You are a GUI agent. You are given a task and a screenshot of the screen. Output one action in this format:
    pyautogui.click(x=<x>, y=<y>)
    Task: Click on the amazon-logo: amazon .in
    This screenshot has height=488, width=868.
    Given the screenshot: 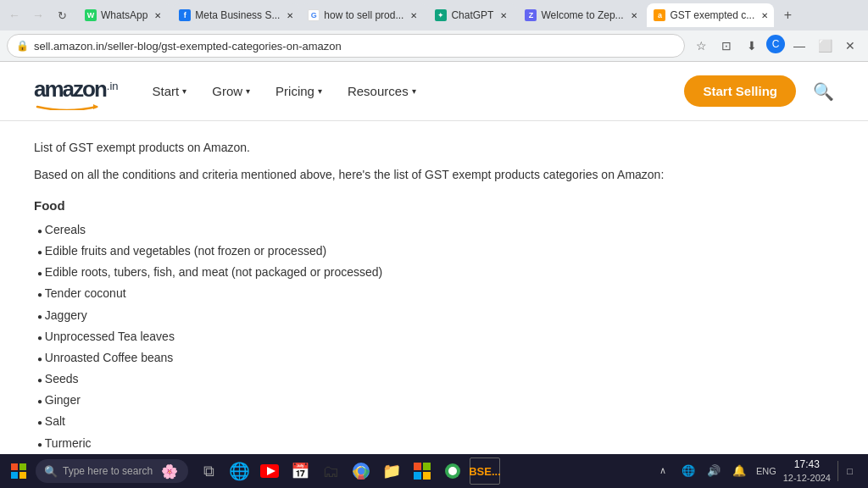 What is the action you would take?
    pyautogui.click(x=76, y=92)
    